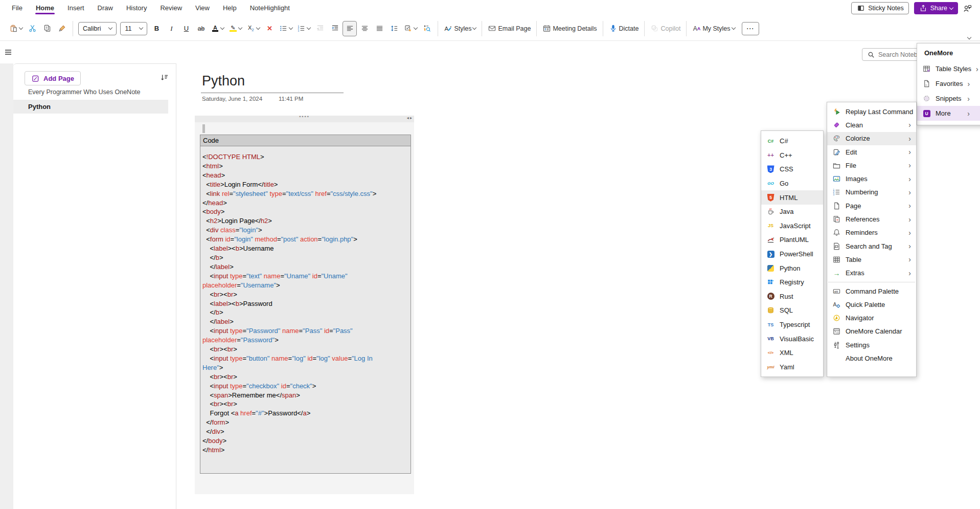  I want to click on font-size-select: 11, so click(134, 29).